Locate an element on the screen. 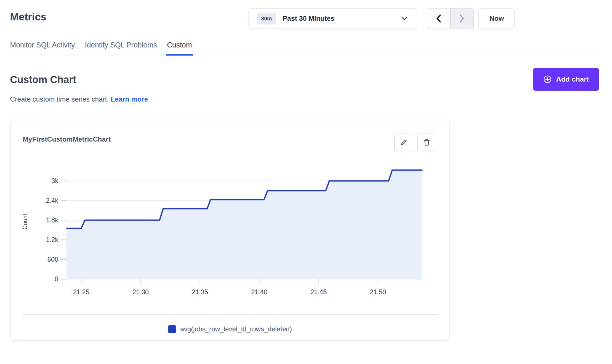 The image size is (612, 364). legend-swatch is located at coordinates (172, 329).